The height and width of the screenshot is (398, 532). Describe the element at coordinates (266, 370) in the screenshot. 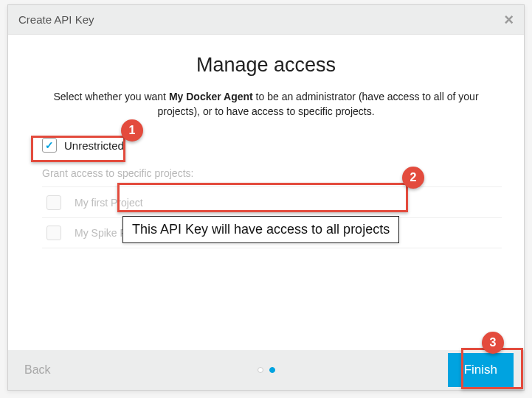

I see `step-pager` at that location.